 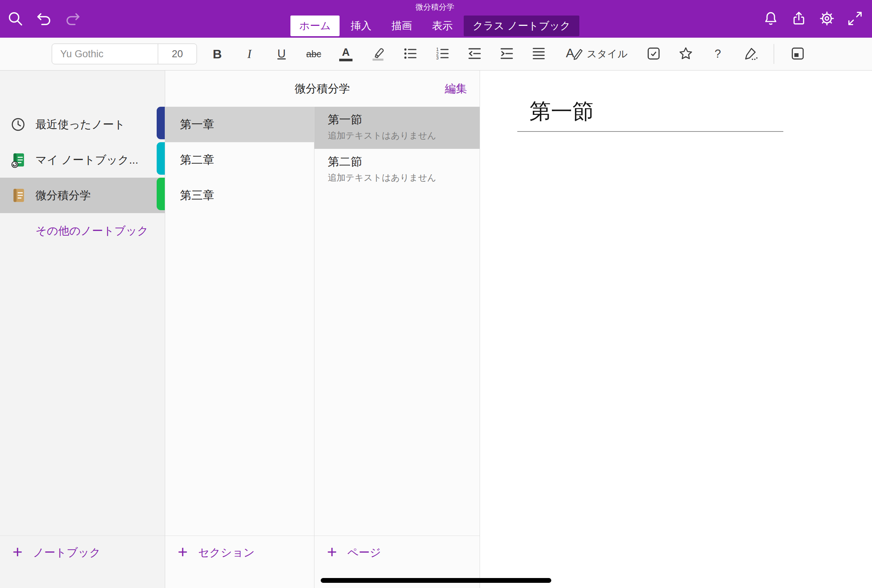 What do you see at coordinates (653, 54) in the screenshot?
I see `checkbox-icon` at bounding box center [653, 54].